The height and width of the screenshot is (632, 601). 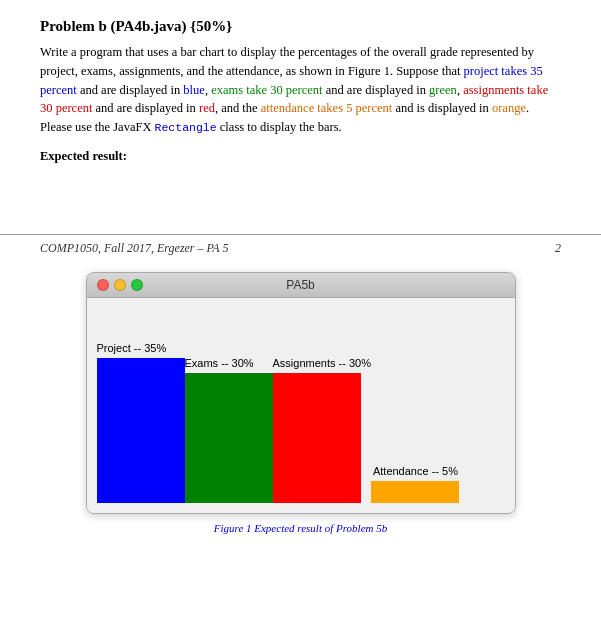 I want to click on attendance-bar-group: Attendance -- 5%, so click(x=415, y=492).